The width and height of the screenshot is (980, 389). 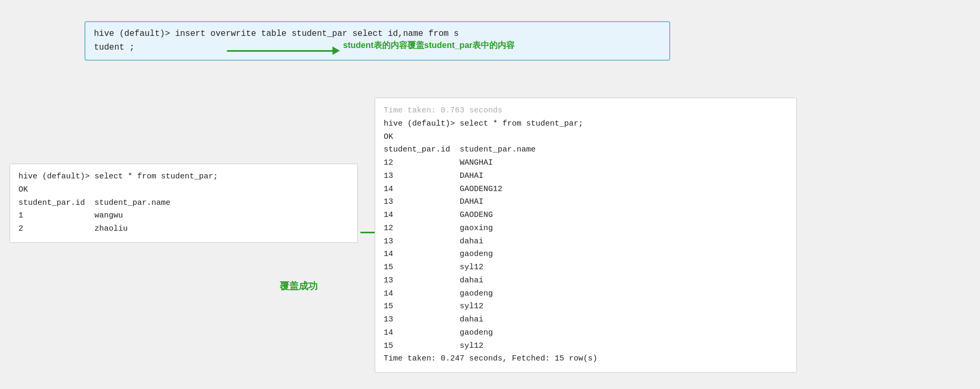 I want to click on top-arrow-line, so click(x=280, y=51).